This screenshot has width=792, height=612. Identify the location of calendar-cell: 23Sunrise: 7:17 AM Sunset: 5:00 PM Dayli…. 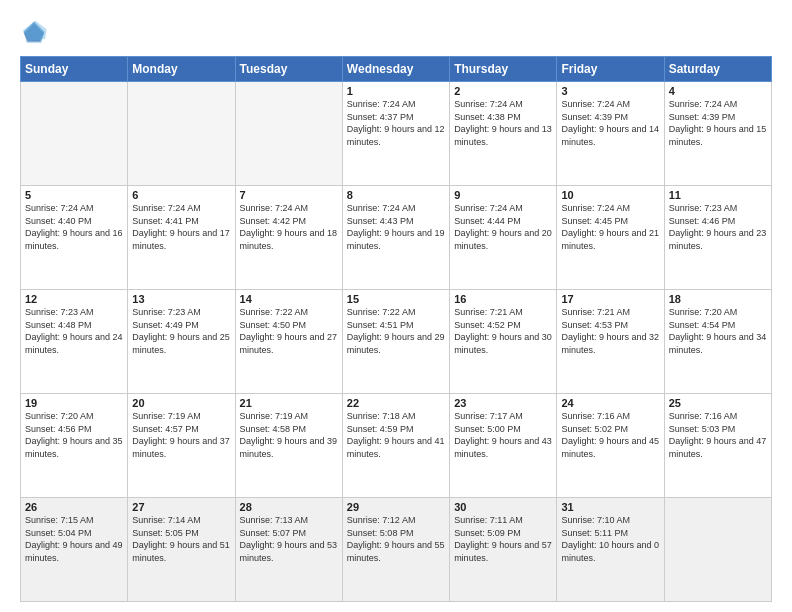
(504, 446).